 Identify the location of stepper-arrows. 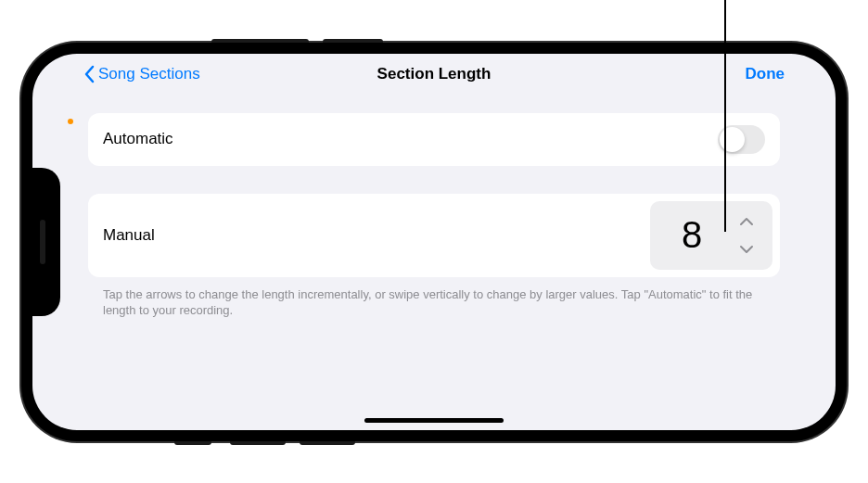
(753, 235).